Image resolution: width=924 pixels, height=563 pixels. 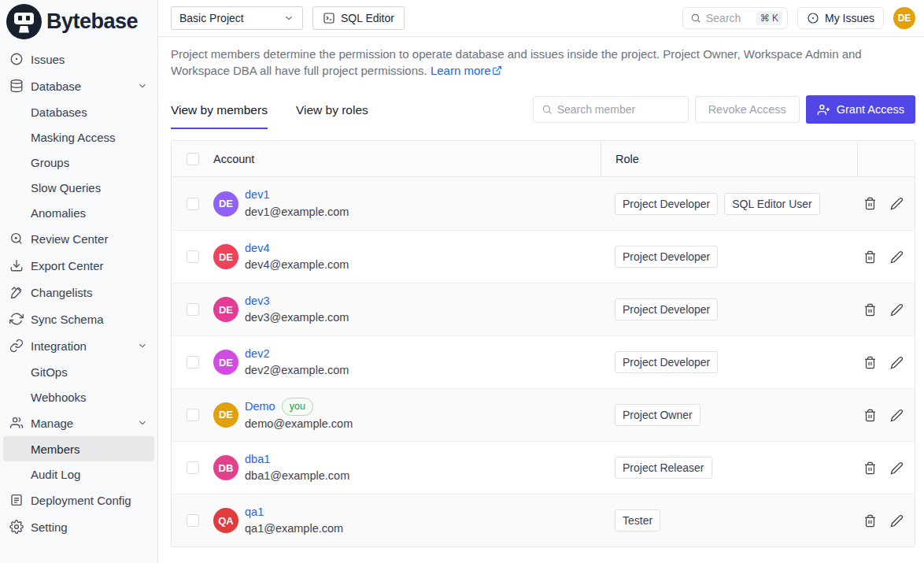 What do you see at coordinates (748, 109) in the screenshot?
I see `revoke-access-button: Revoke Access` at bounding box center [748, 109].